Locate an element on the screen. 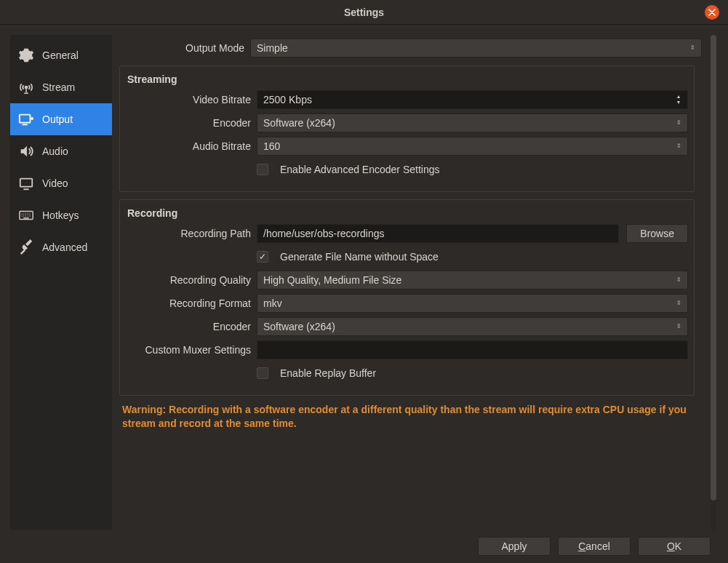 This screenshot has height=563, width=728. sidebar-item-label: General is located at coordinates (60, 55).